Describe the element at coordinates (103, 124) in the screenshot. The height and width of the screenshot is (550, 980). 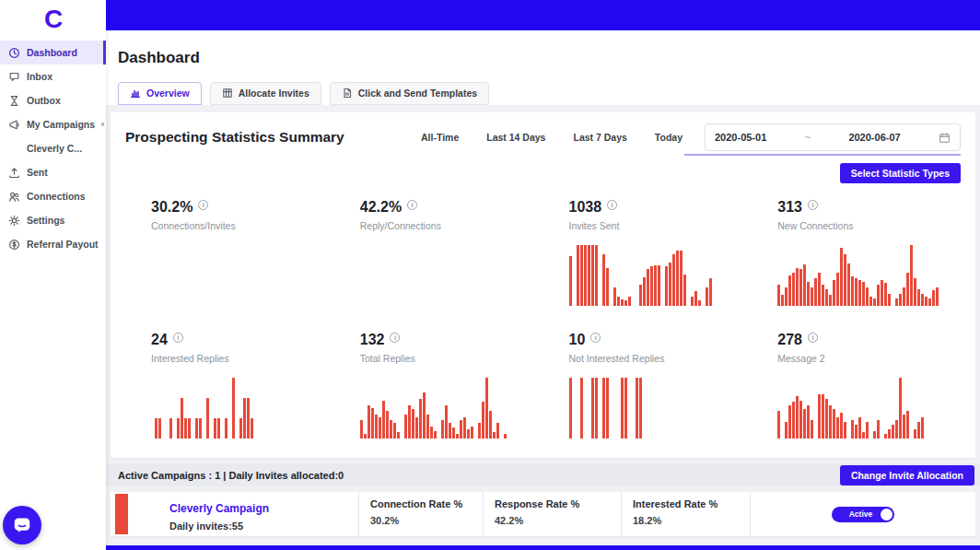
I see `chevron-up-icon: ∧` at that location.